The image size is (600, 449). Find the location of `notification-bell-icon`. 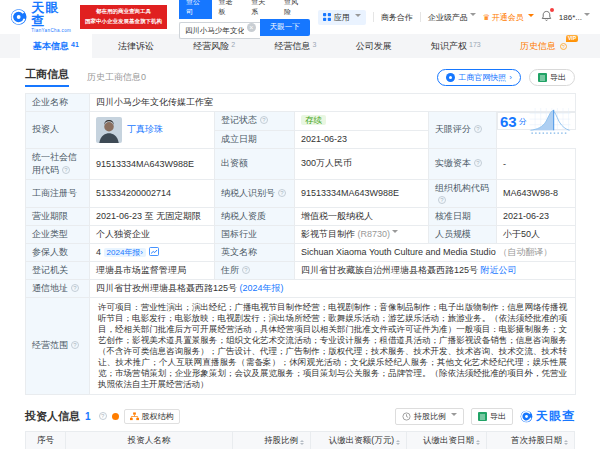

notification-bell-icon is located at coordinates (546, 17).